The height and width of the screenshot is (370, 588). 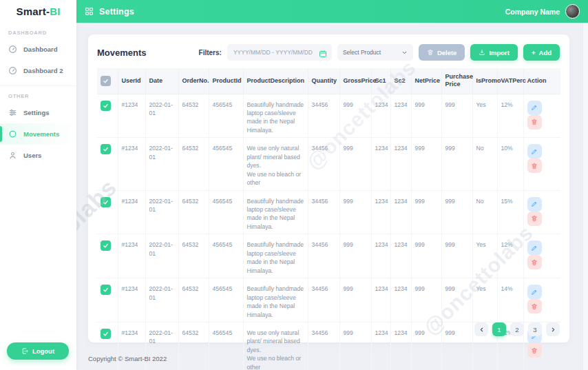 I want to click on plus-icon: +, so click(x=534, y=52).